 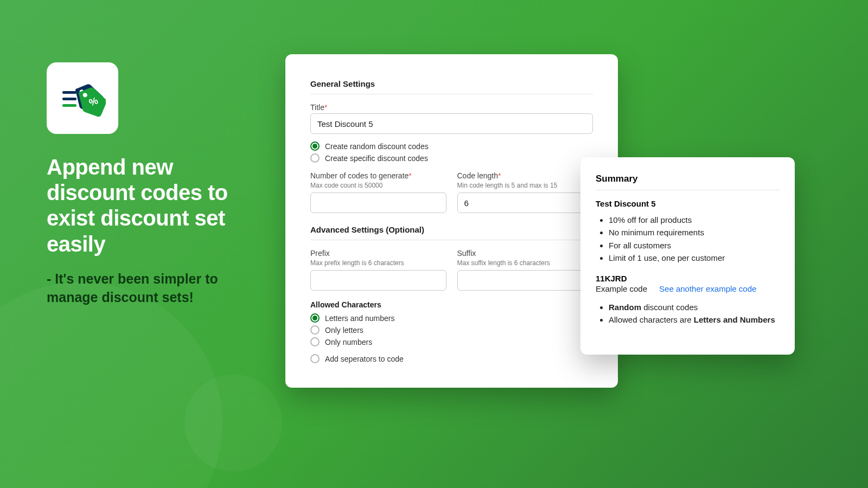 What do you see at coordinates (379, 185) in the screenshot?
I see `num-codes-helper: Max code count is 50000` at bounding box center [379, 185].